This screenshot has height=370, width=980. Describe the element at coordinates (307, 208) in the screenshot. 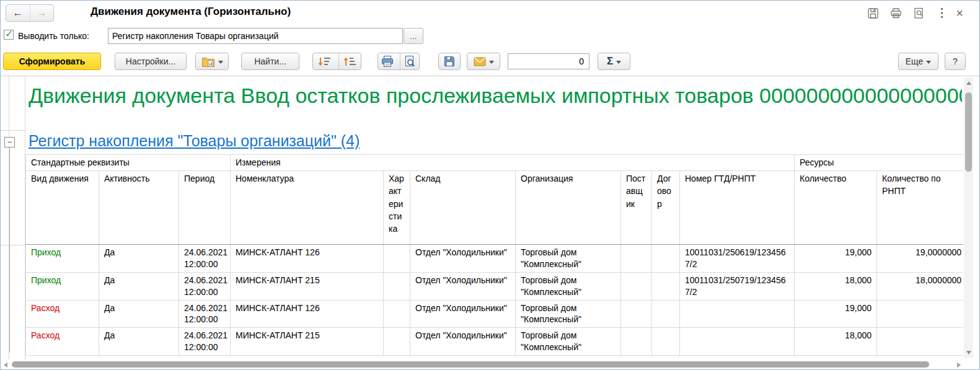

I see `column-header: Номенклатура` at that location.